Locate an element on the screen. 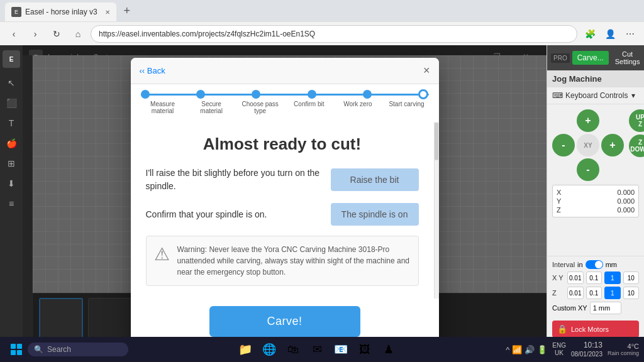 The height and width of the screenshot is (362, 644). z-01-btn: 0.1 is located at coordinates (594, 293).